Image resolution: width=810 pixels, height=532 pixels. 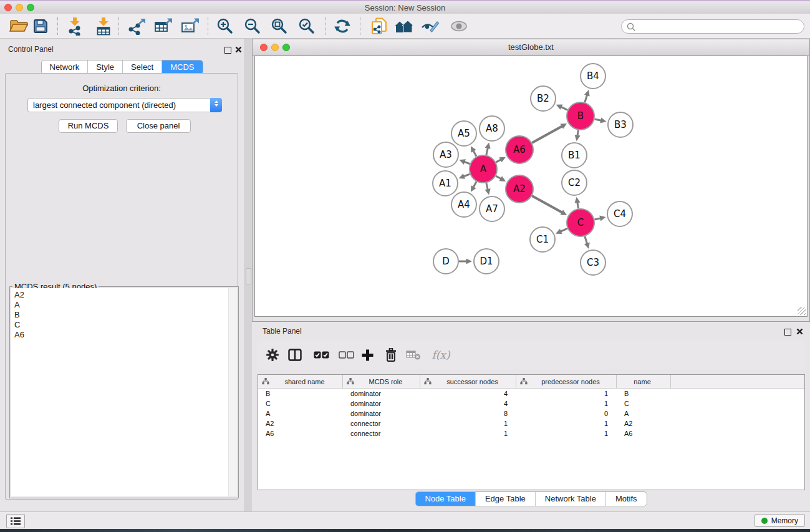 I want to click on tab-motifs: Motifs, so click(x=626, y=499).